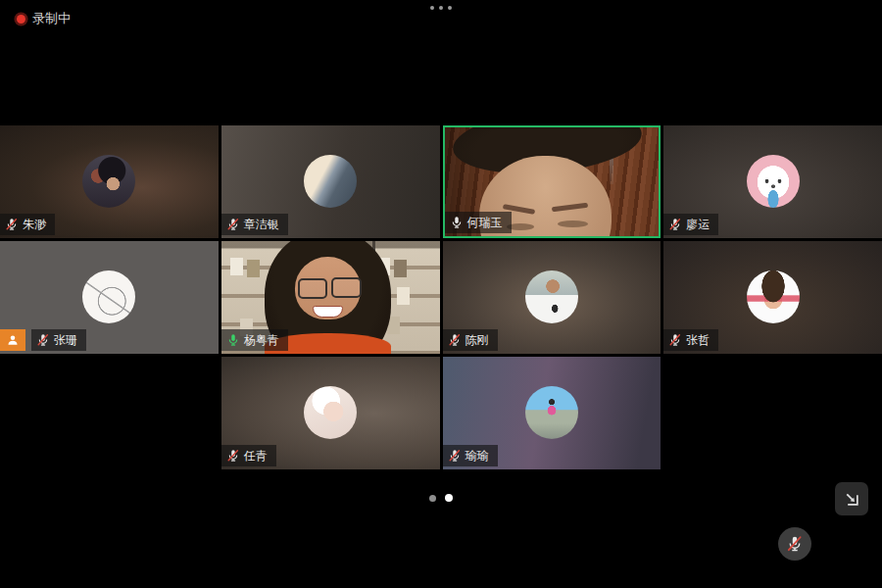 This screenshot has width=882, height=588. Describe the element at coordinates (255, 224) in the screenshot. I see `name-label: 章洁银` at that location.